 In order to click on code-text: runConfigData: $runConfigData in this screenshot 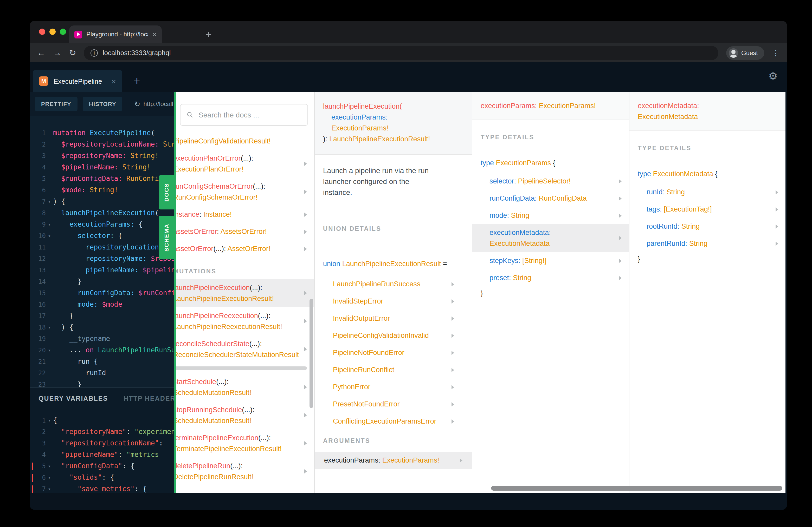, I will do `click(114, 293)`.